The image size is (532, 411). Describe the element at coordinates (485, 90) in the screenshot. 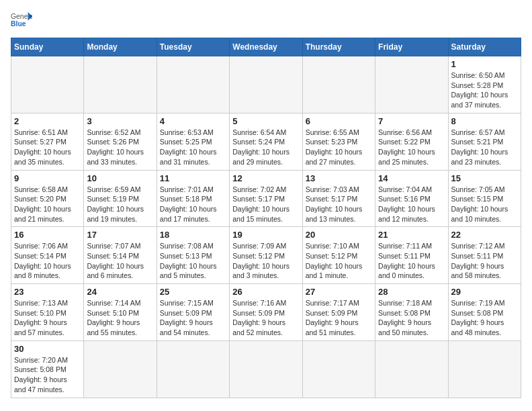

I see `day-info: Sunrise: 6:50 AM Sunset: 5:28 PM Dayligh…` at that location.